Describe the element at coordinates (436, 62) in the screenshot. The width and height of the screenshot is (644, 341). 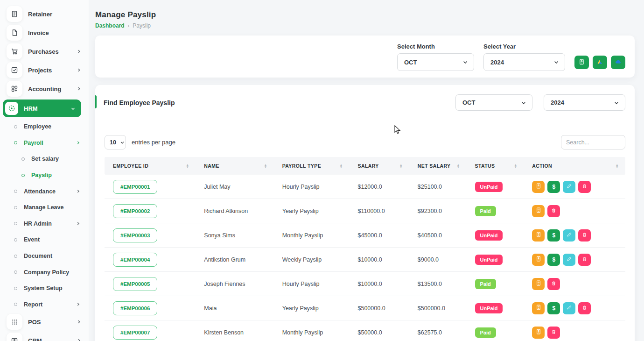
I see `month-select: OCT` at that location.